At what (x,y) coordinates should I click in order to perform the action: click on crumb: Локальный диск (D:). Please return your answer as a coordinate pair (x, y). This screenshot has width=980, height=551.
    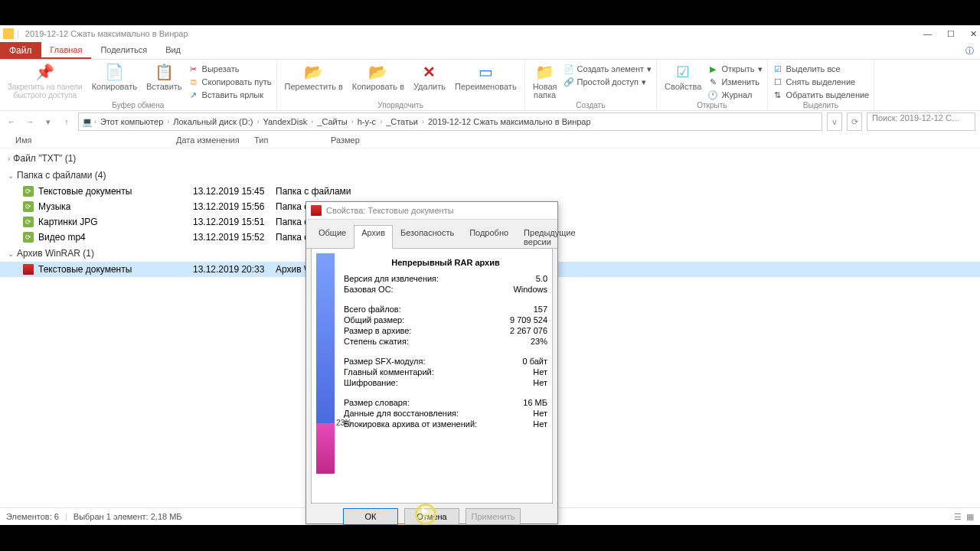
    Looking at the image, I should click on (213, 122).